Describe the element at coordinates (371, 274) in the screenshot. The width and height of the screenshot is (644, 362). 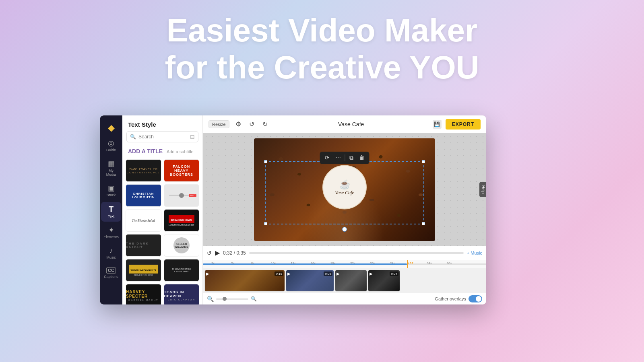
I see `clip4-icon: ▶` at that location.